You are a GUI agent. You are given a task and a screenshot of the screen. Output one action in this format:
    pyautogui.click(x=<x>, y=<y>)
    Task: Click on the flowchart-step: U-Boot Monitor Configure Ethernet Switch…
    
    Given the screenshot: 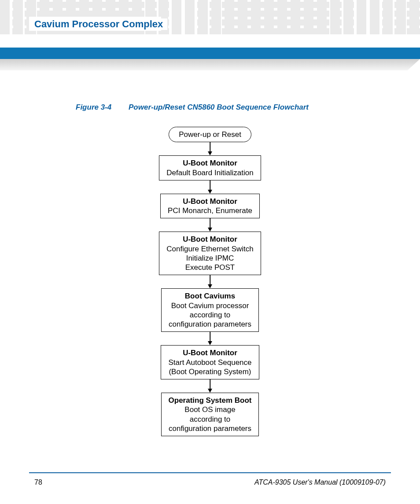 What is the action you would take?
    pyautogui.click(x=210, y=254)
    